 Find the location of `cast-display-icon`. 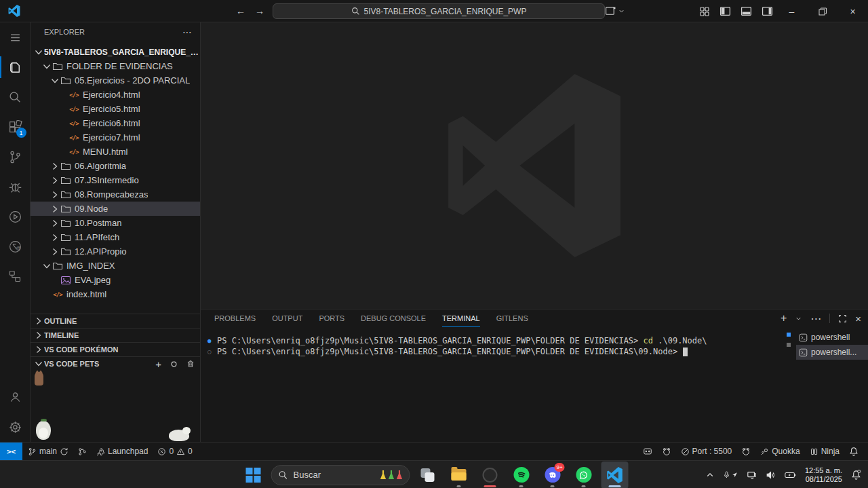

cast-display-icon is located at coordinates (751, 475).